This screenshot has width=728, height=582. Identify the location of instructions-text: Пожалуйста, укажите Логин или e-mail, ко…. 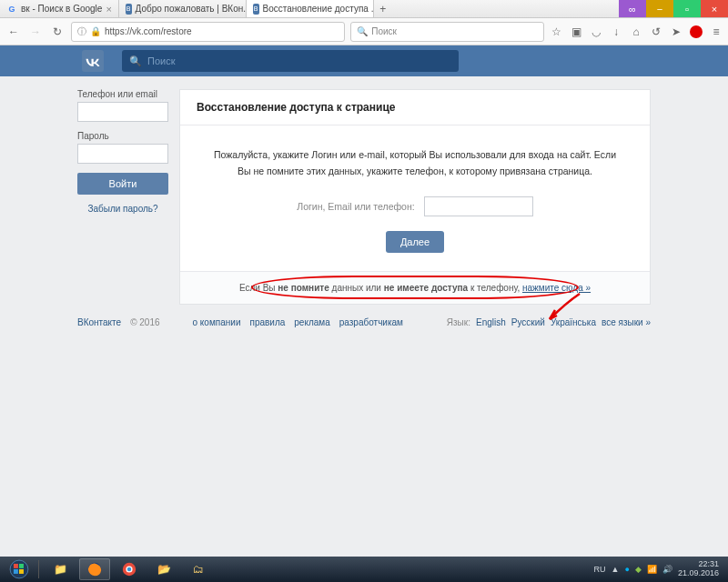
(415, 164).